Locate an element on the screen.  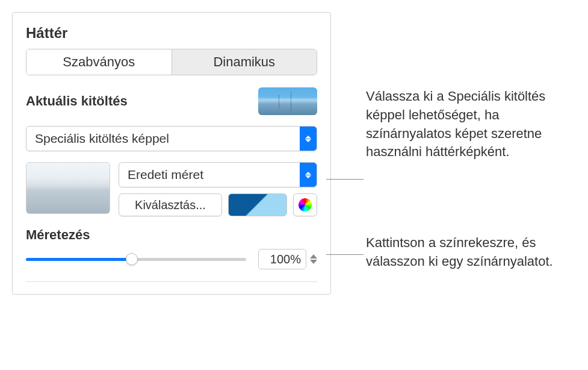
color-wheel-icon is located at coordinates (305, 205).